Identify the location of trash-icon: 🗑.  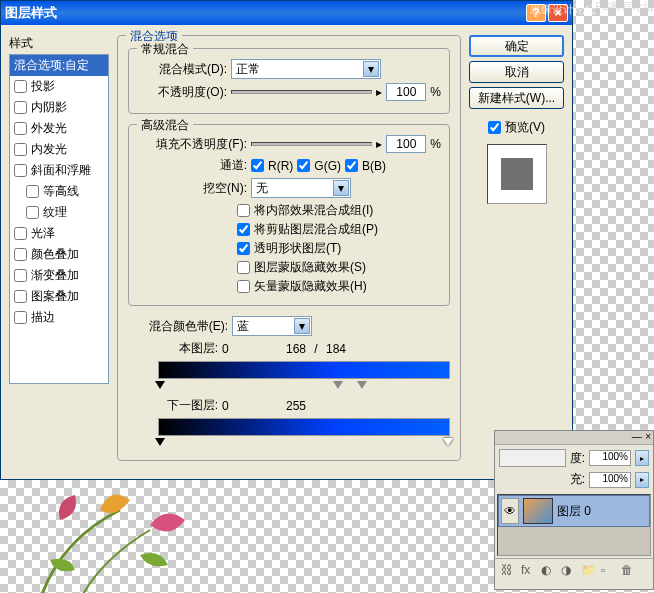
(628, 570).